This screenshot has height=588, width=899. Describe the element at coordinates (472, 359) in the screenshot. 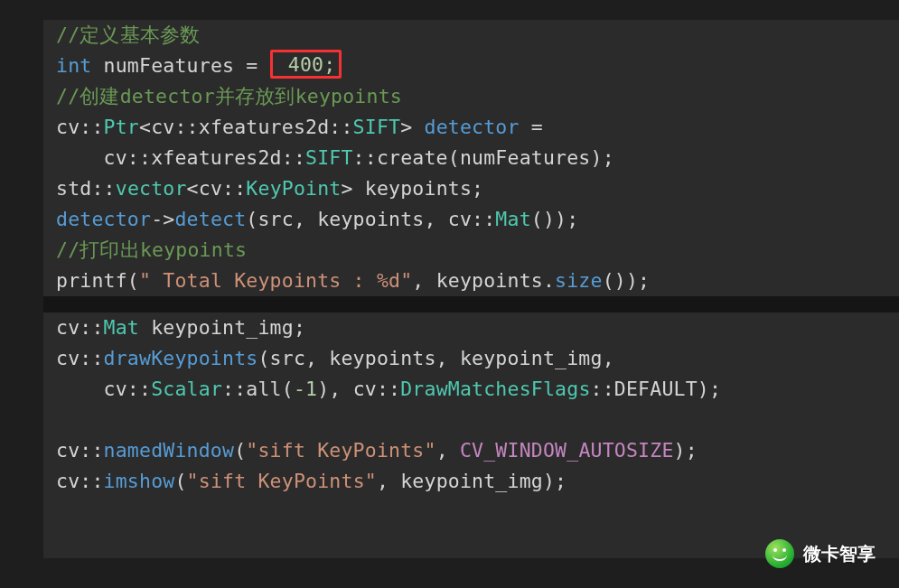

I see `code-line: cv::drawKeypoints(src, keypoints, keypoi…` at that location.